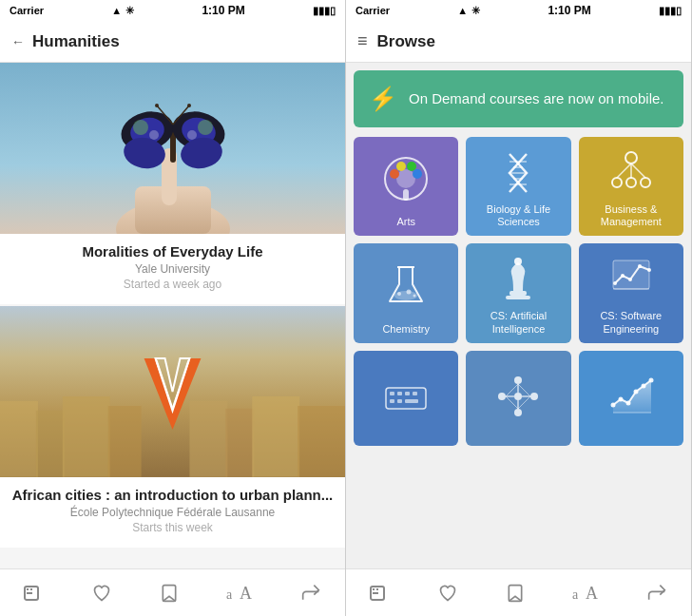 Image resolution: width=692 pixels, height=616 pixels. I want to click on data2-icon, so click(518, 396).